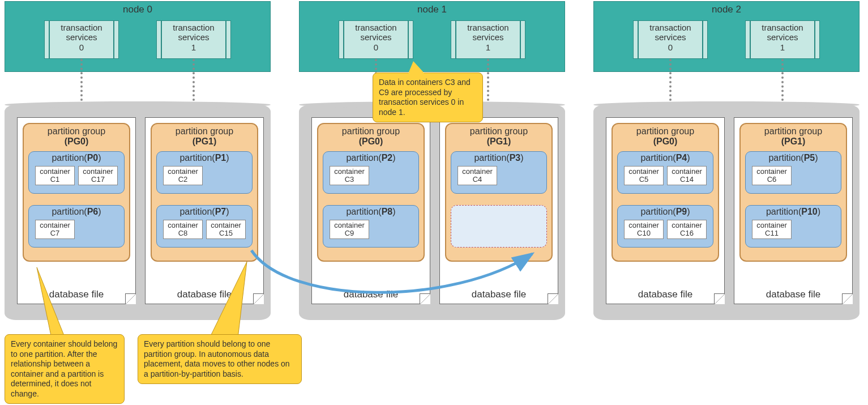  What do you see at coordinates (644, 176) in the screenshot?
I see `container: container C5` at bounding box center [644, 176].